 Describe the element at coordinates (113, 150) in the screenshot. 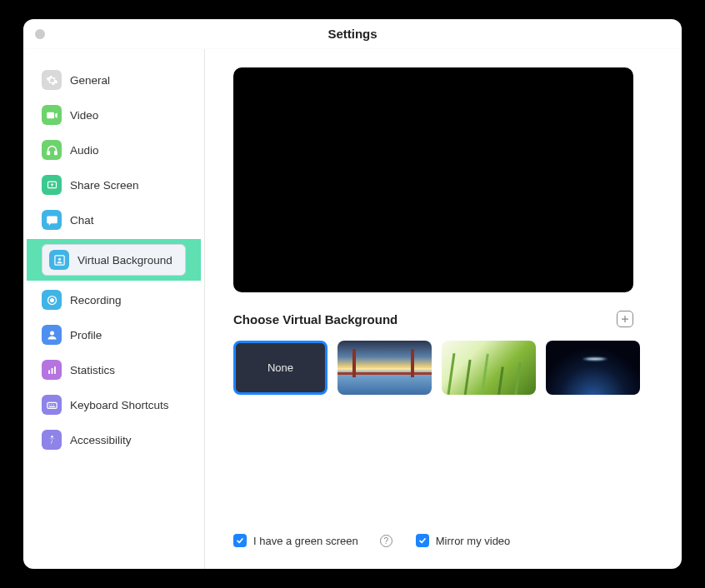

I see `sidebar-item-audio: Audio` at that location.